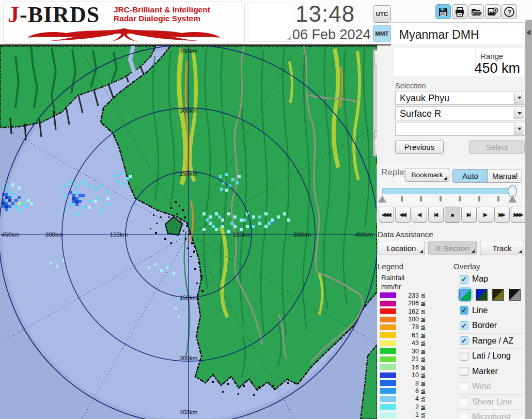  Describe the element at coordinates (476, 11) in the screenshot. I see `open-file-button` at that location.